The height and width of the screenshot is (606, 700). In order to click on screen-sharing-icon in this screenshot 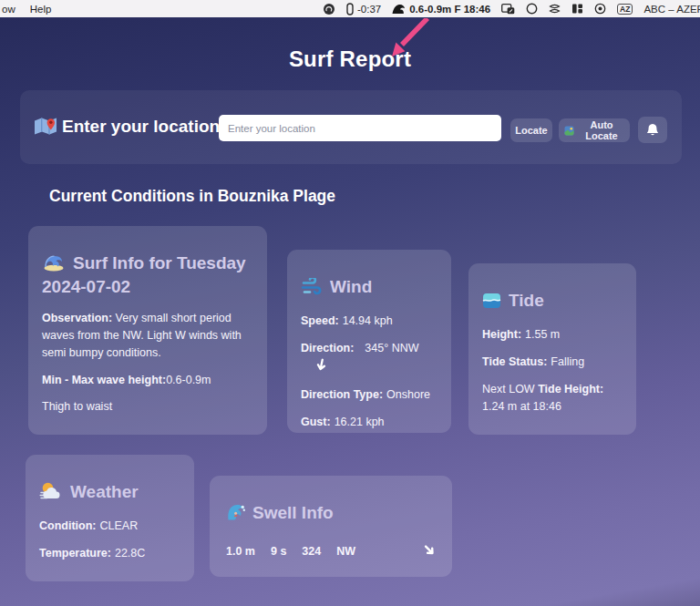, I will do `click(509, 9)`.